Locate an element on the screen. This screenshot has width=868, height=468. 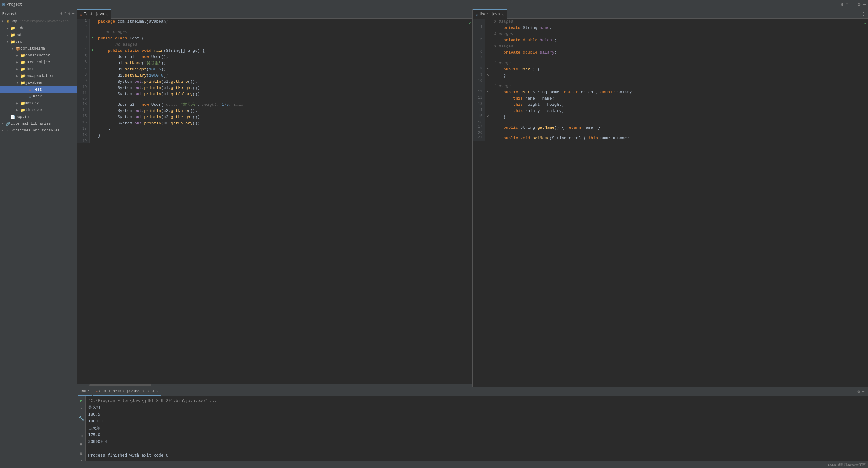
sidebar-item-test: ☕ Test is located at coordinates (38, 90).